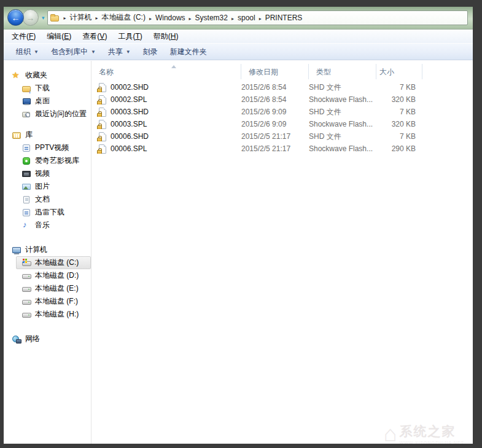 The image size is (482, 448). I want to click on sidebar-item-label: 最近访问的位置, so click(61, 114).